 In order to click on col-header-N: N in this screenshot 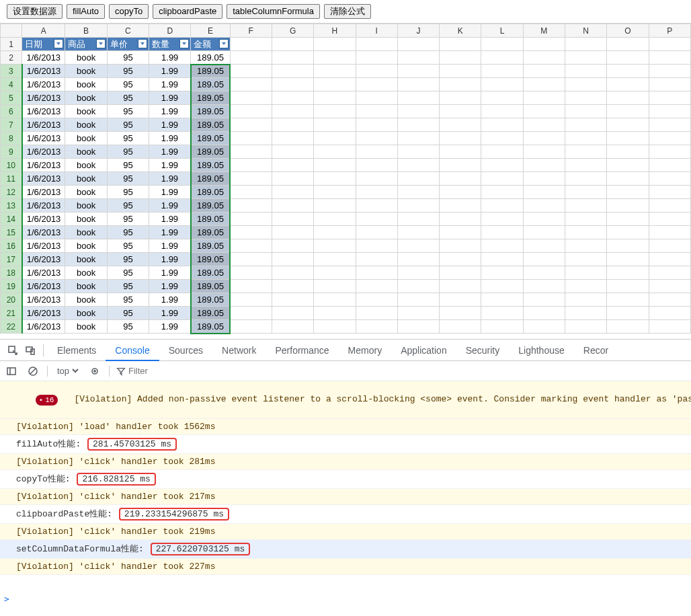, I will do `click(586, 31)`.